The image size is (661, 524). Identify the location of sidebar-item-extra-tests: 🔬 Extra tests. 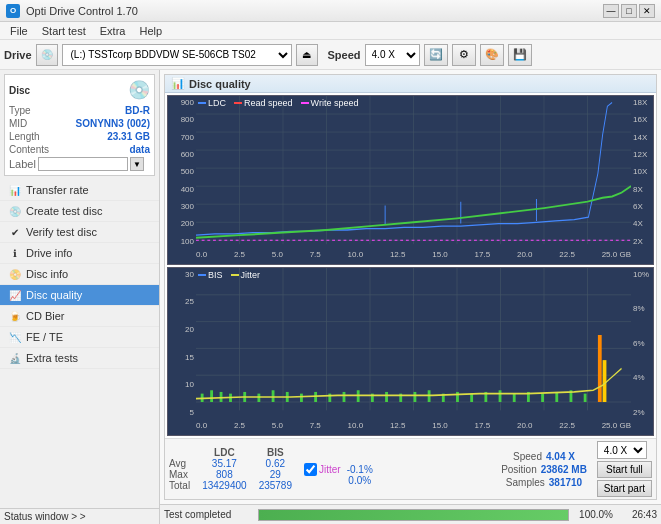
(80, 358).